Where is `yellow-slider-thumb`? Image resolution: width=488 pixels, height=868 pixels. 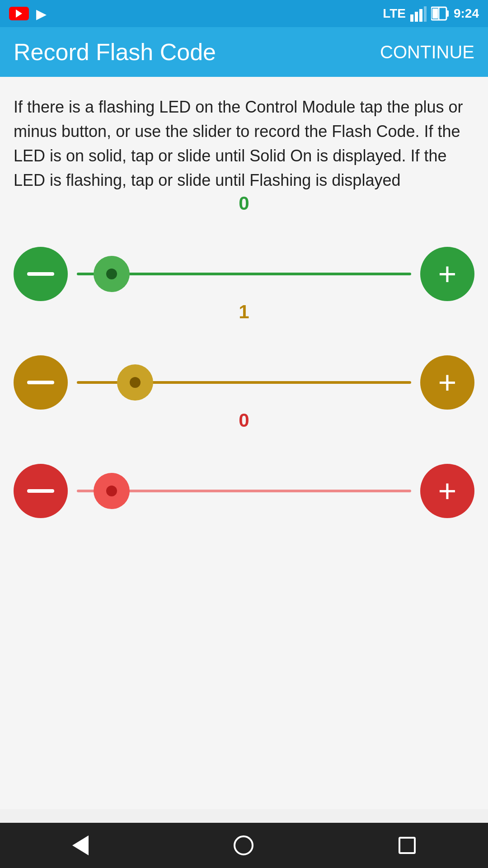
yellow-slider-thumb is located at coordinates (135, 382).